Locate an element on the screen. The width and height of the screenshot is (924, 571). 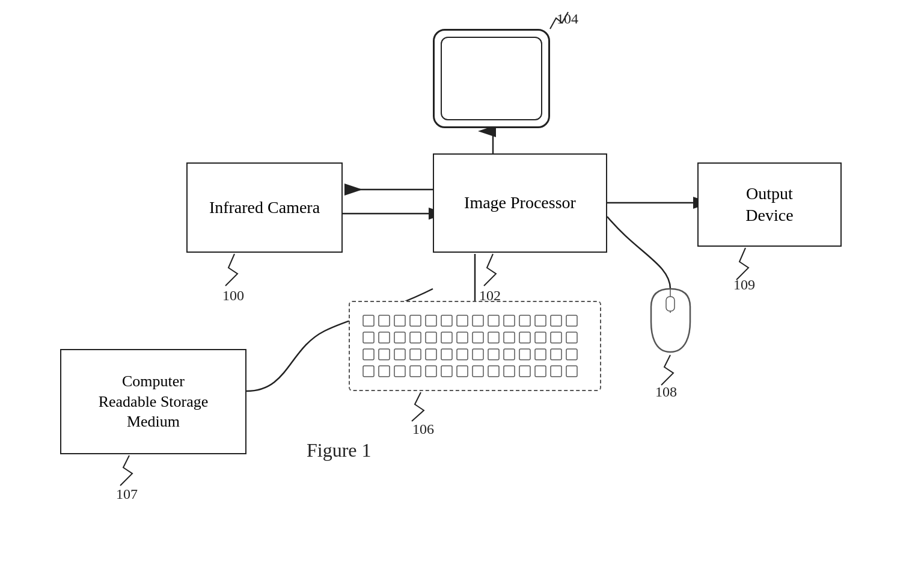
keyboard-keys-svg is located at coordinates (476, 347).